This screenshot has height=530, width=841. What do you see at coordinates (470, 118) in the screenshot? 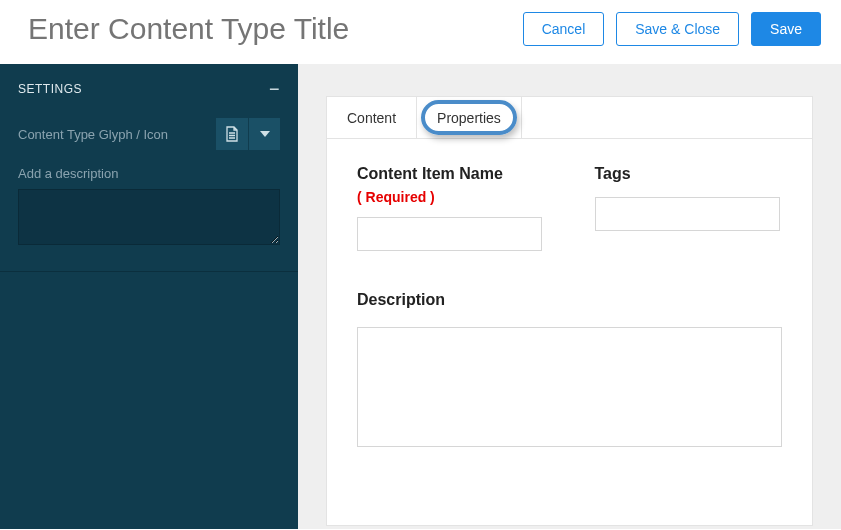
I see `tab-properties: Properties` at bounding box center [470, 118].